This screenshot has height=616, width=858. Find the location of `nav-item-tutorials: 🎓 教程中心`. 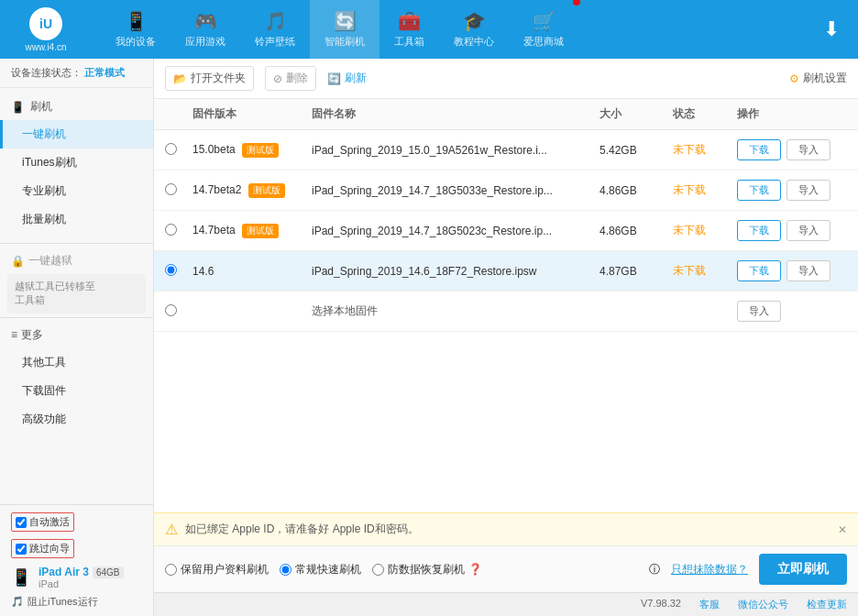

nav-item-tutorials: 🎓 教程中心 is located at coordinates (474, 29).